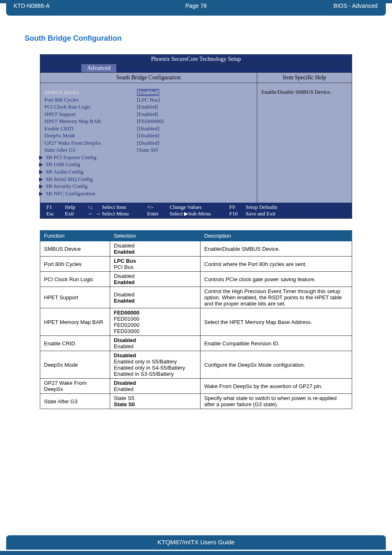  I want to click on bios-submenu-item: ▶ SB USB Config, so click(149, 164).